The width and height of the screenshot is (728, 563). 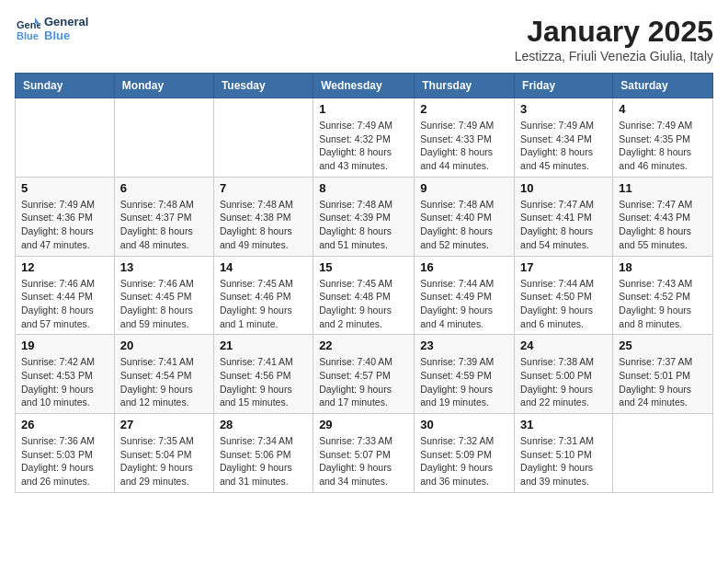 I want to click on day-number: 9, so click(x=464, y=188).